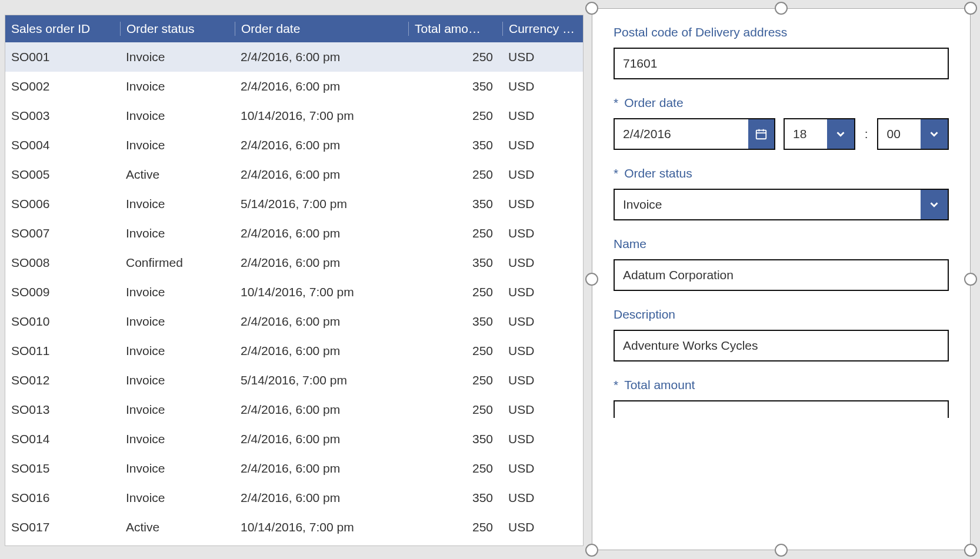 The image size is (980, 559). I want to click on grid-header: Sales order ID Order status Order date T…, so click(294, 29).